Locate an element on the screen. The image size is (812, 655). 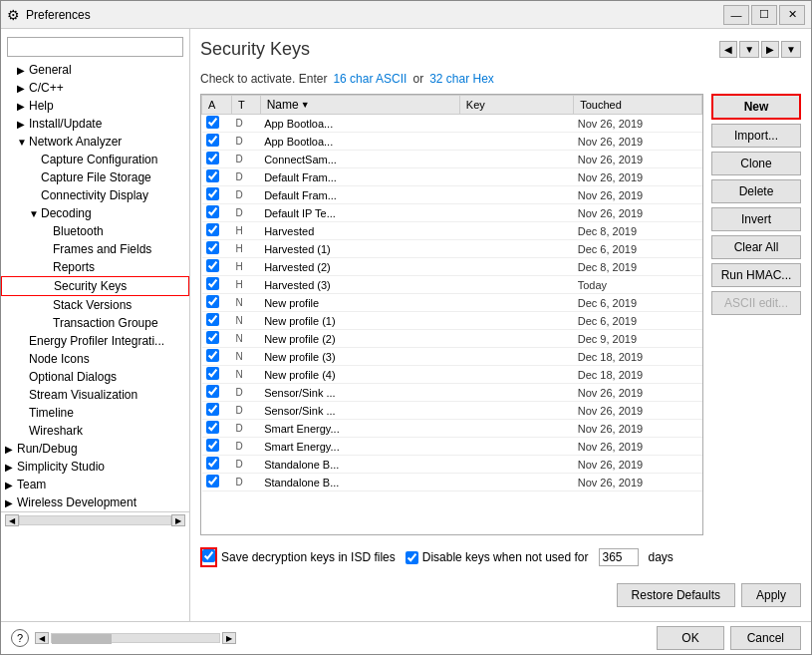
sidebar-item-install-update: ▶Install/Update is located at coordinates (96, 124).